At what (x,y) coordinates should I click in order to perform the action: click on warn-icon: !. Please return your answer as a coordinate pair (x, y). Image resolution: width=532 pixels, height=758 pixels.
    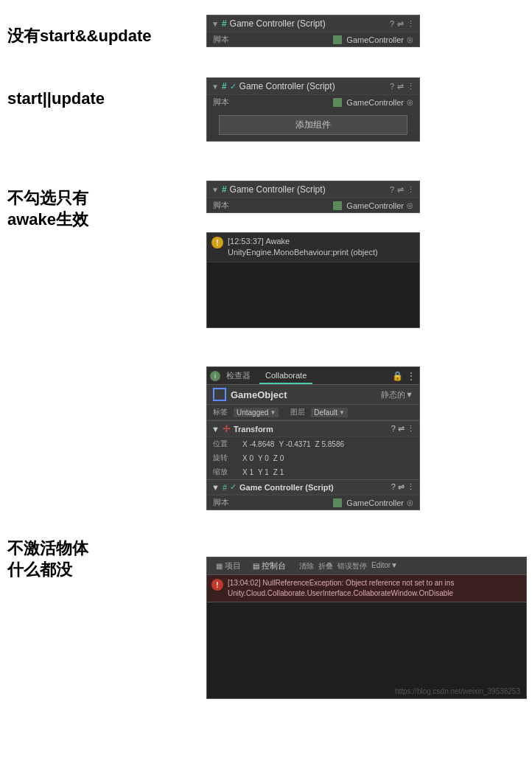
    Looking at the image, I should click on (217, 243).